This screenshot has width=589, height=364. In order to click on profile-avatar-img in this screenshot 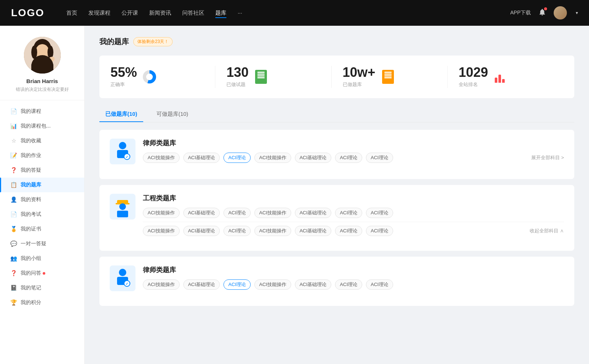, I will do `click(42, 55)`.